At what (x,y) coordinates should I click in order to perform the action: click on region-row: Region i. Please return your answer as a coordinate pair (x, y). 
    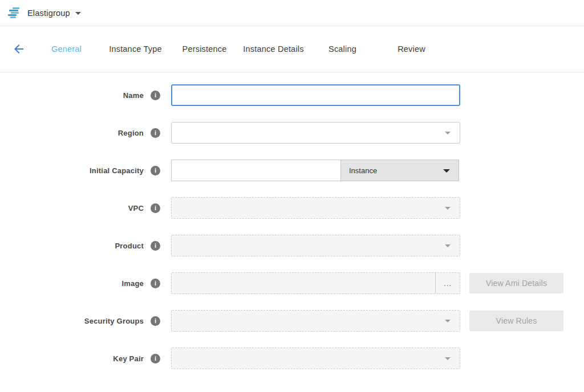
    Looking at the image, I should click on (292, 133).